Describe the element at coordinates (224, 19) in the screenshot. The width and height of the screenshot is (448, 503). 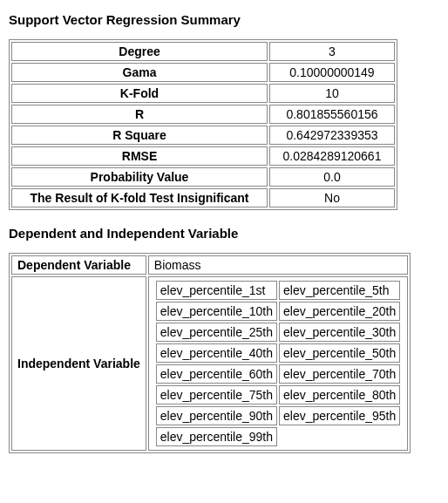
I see `svr-summary-title: Support Vector Regression Summary` at that location.